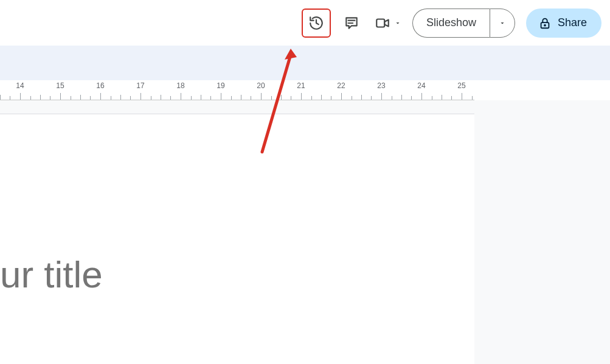 This screenshot has height=364, width=610. I want to click on ruler-number: 22, so click(341, 86).